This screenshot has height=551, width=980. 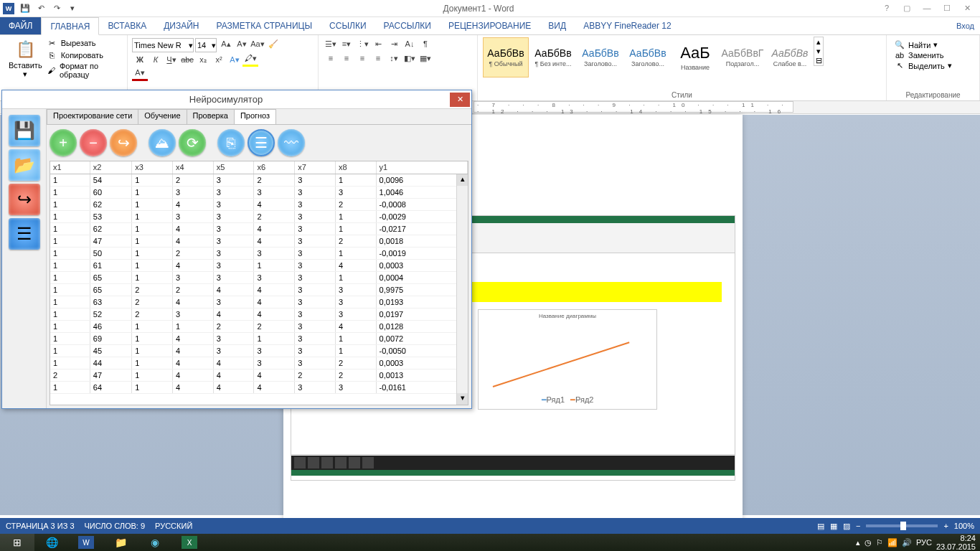 I want to click on clear-format-icon: 🧹, so click(x=273, y=44).